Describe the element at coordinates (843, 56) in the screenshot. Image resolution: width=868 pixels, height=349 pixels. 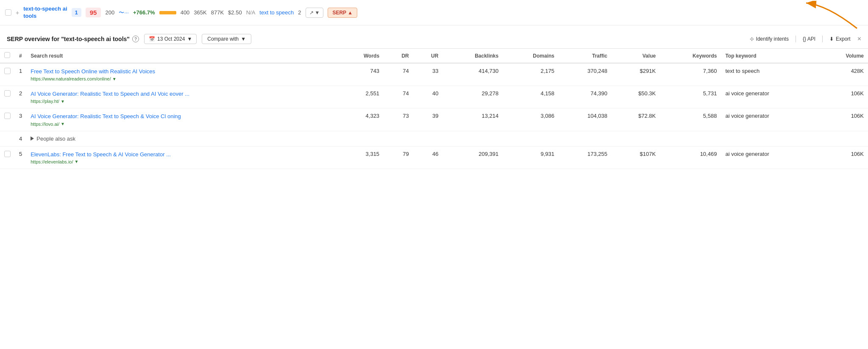
I see `th-volume: Volume` at that location.